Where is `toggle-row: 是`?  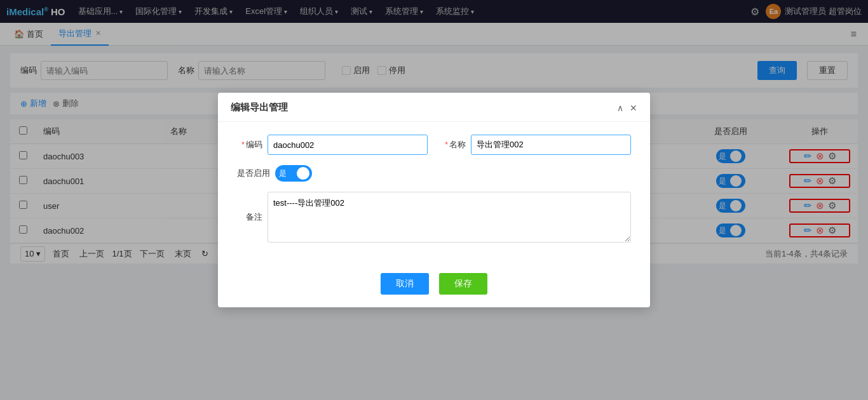
toggle-row: 是 is located at coordinates (294, 173).